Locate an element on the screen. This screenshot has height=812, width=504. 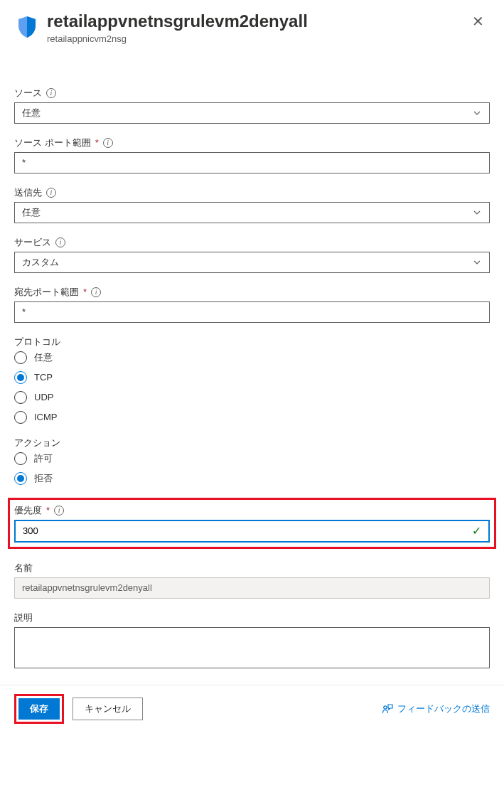
protocol-radio-tcp: TCP is located at coordinates (252, 378).